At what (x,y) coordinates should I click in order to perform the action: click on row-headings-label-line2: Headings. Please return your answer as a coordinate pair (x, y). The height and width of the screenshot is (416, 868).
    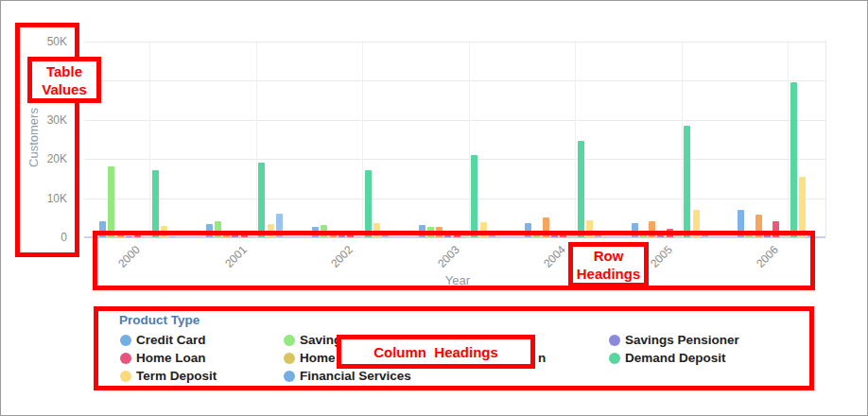
    Looking at the image, I should click on (609, 274).